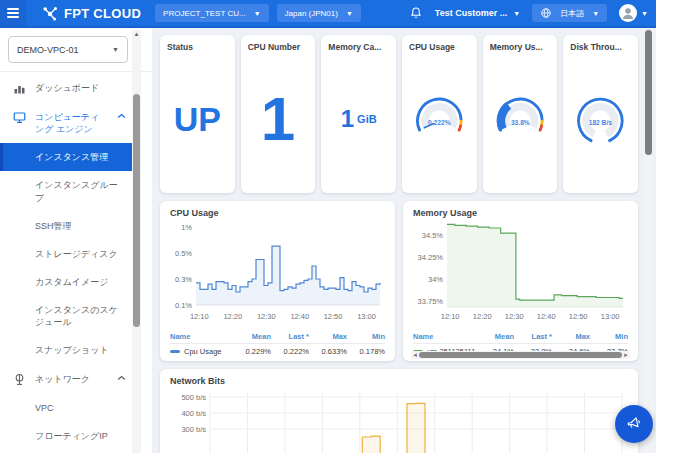 This screenshot has height=465, width=673. What do you see at coordinates (319, 13) in the screenshot?
I see `region-selector: Japan (JPN01) ▼` at bounding box center [319, 13].